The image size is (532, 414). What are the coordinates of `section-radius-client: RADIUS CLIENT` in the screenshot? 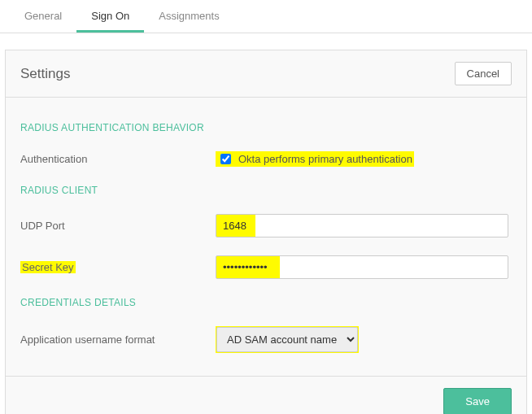 It's located at (266, 190).